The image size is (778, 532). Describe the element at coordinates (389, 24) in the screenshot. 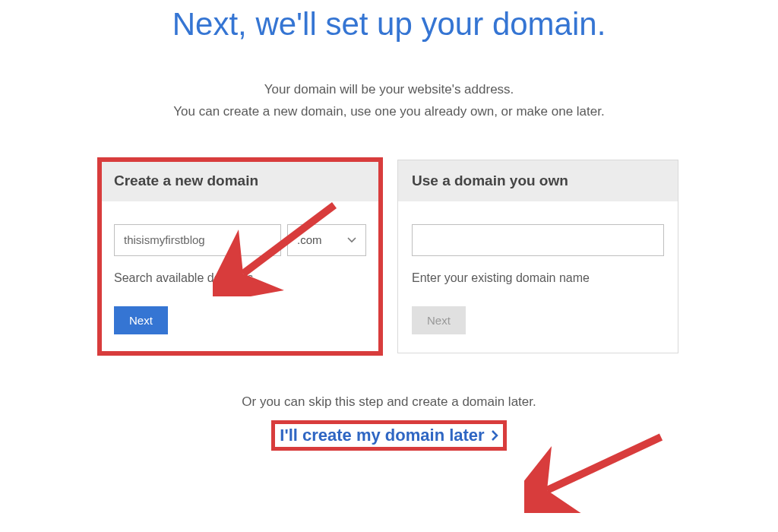

I see `page-heading: Next, we'll set up your domain.` at that location.